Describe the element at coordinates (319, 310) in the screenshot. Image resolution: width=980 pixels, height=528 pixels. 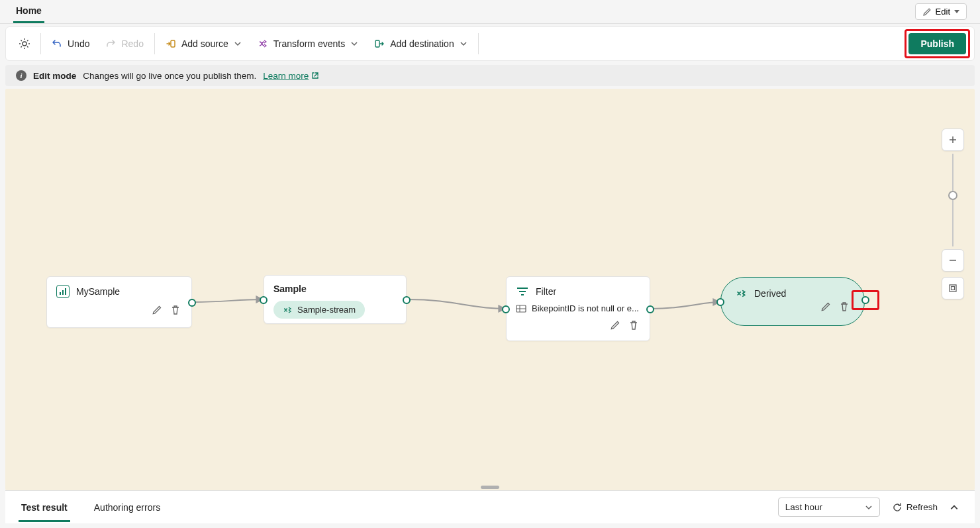
I see `sample-stream-pill: Sample-stream` at that location.